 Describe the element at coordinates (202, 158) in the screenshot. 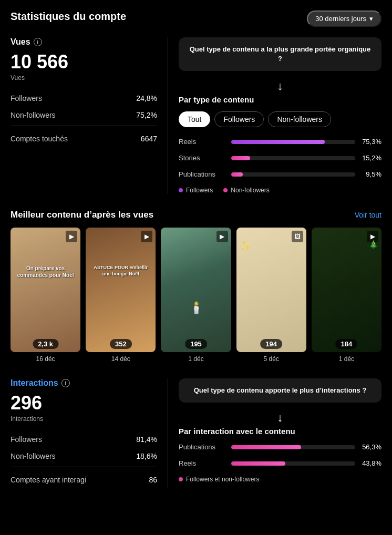

I see `bar-label-stories: Stories` at that location.